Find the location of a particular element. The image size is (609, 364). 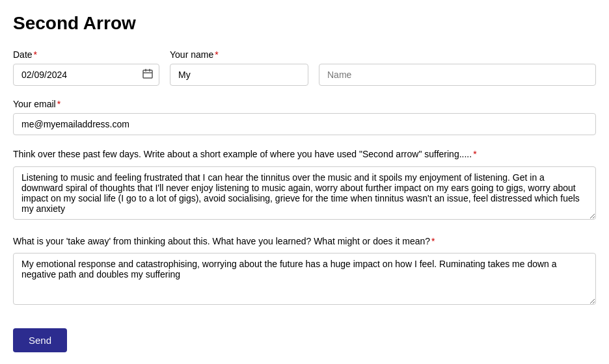

question2-label: What is your 'take away' from thinking a… is located at coordinates (304, 242).